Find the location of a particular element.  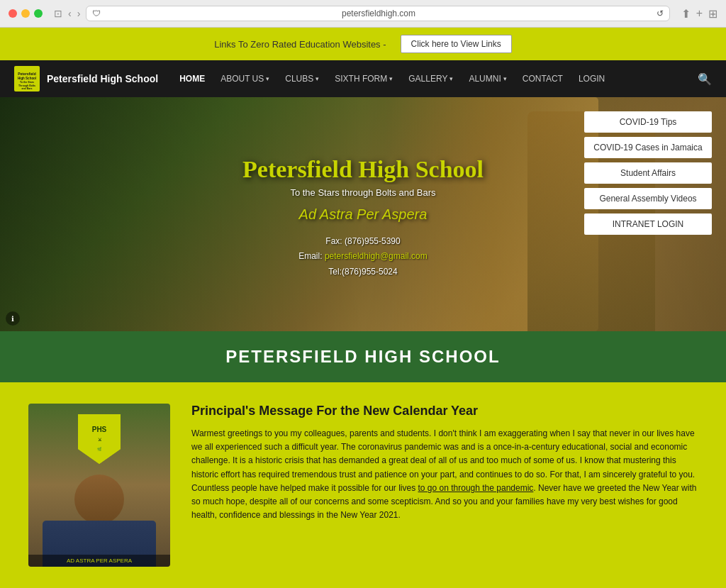

sixth-form-chevron-icon: ▾ is located at coordinates (391, 79).